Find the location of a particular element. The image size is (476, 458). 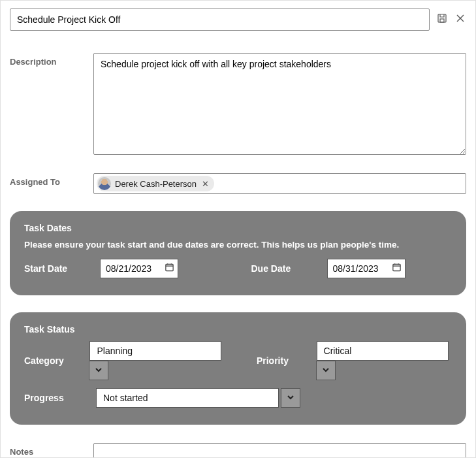

close-button is located at coordinates (460, 20).